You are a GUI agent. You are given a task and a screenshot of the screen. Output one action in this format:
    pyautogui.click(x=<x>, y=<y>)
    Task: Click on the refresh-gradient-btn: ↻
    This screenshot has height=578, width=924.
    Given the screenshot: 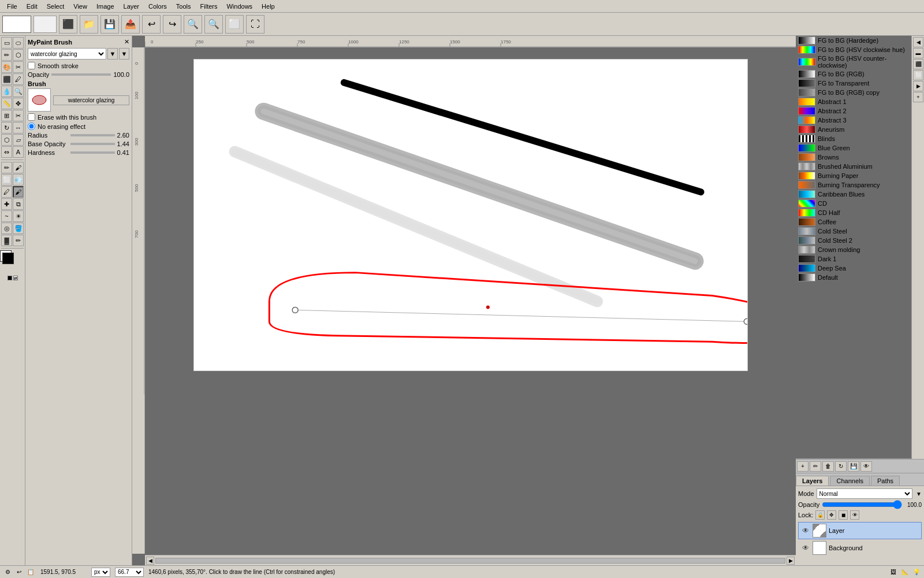 What is the action you would take?
    pyautogui.click(x=841, y=466)
    